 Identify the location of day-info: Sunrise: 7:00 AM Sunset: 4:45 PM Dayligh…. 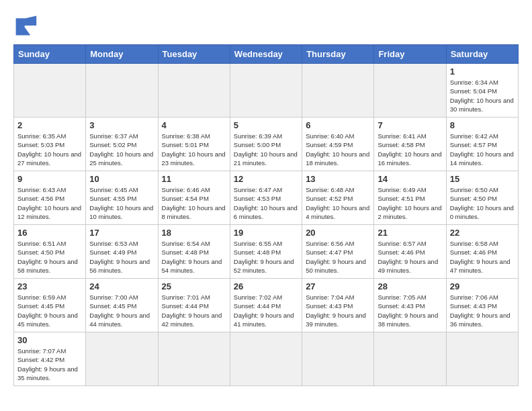
(122, 310).